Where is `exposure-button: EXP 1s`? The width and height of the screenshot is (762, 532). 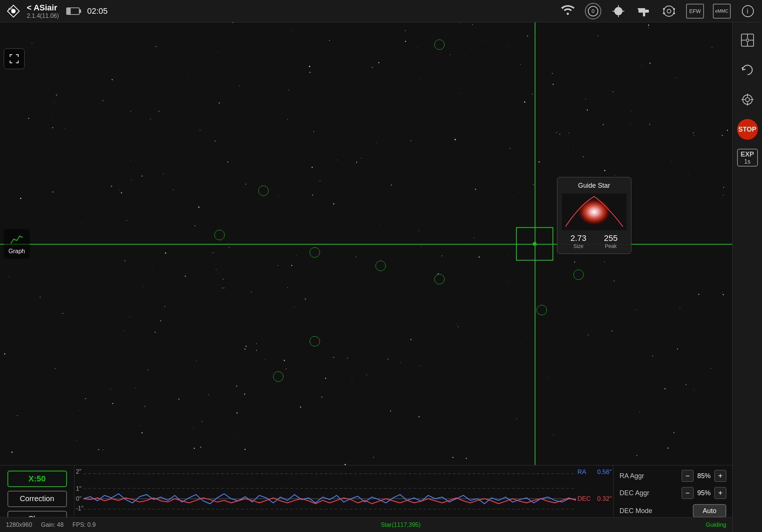 exposure-button: EXP 1s is located at coordinates (747, 158).